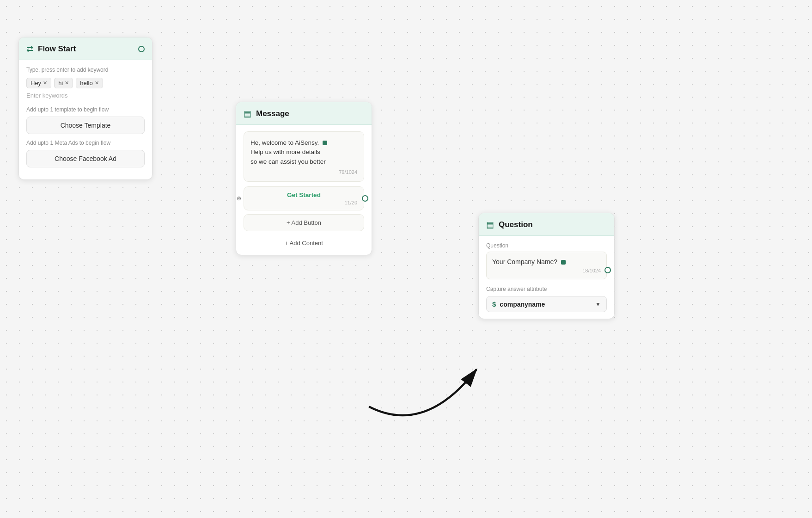 This screenshot has height=518, width=812. Describe the element at coordinates (545, 304) in the screenshot. I see `attribute-value: companyname` at that location.